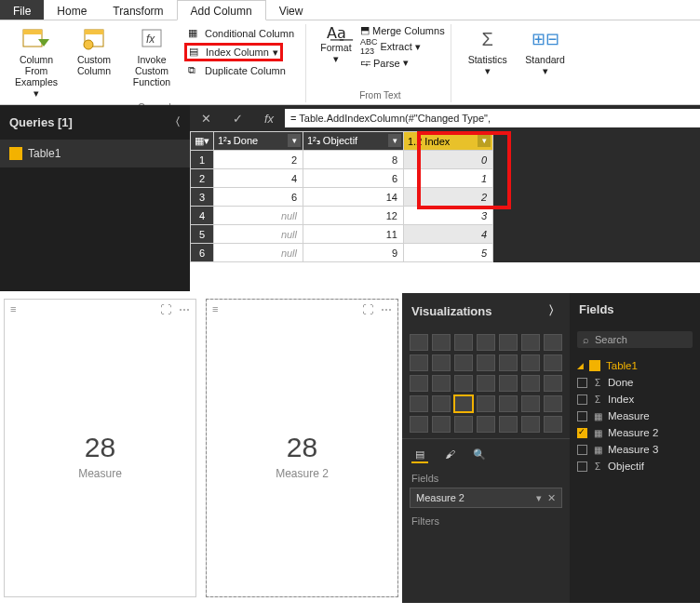  Describe the element at coordinates (203, 141) in the screenshot. I see `corner-cell: ▦▾` at that location.